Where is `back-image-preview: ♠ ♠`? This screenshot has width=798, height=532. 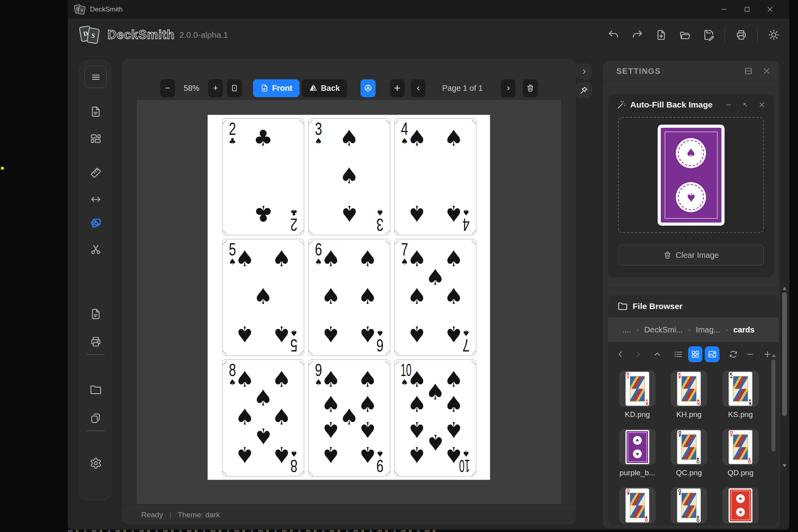 back-image-preview: ♠ ♠ is located at coordinates (691, 175).